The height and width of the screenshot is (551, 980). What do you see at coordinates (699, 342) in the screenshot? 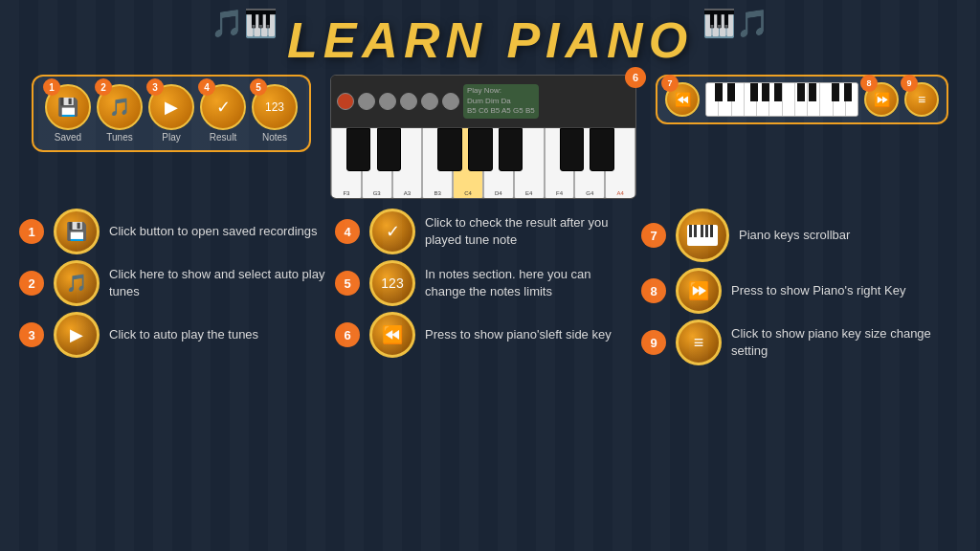
I see `menu-btn-large: ≡` at bounding box center [699, 342].